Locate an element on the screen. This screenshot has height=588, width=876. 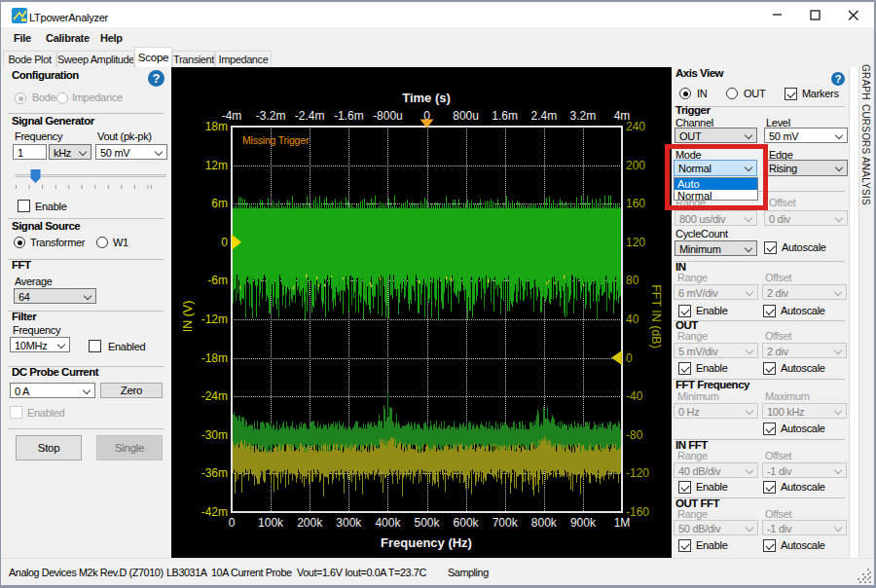
svg-text: 160 is located at coordinates (636, 203).